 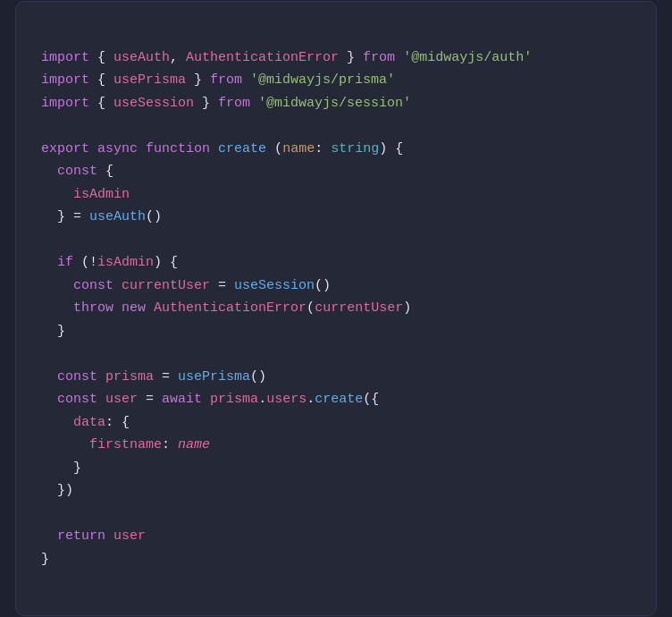 What do you see at coordinates (125, 445) in the screenshot?
I see `line-18: firstname: name` at bounding box center [125, 445].